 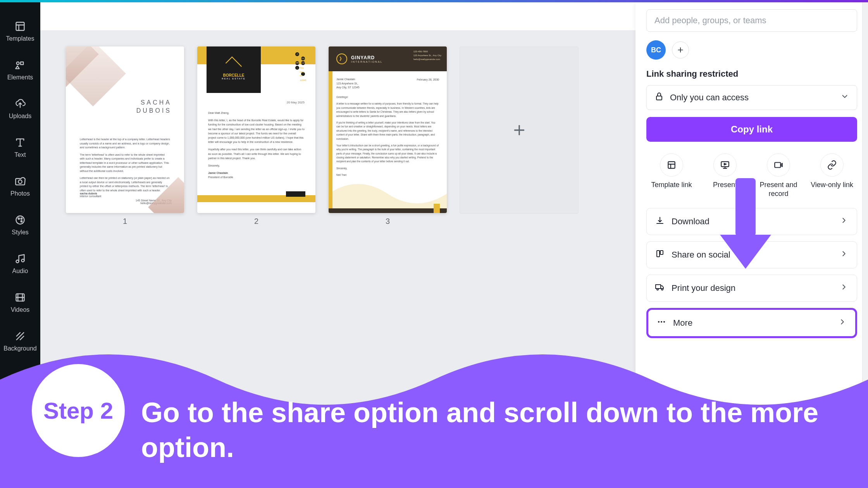 I want to click on sidebar-item-templates: Templates, so click(x=20, y=31).